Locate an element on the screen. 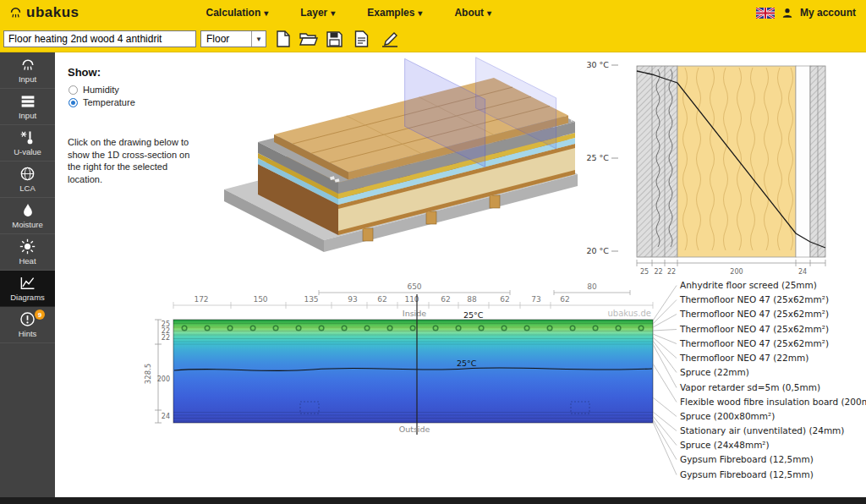 The width and height of the screenshot is (866, 504). new-file-button is located at coordinates (283, 39).